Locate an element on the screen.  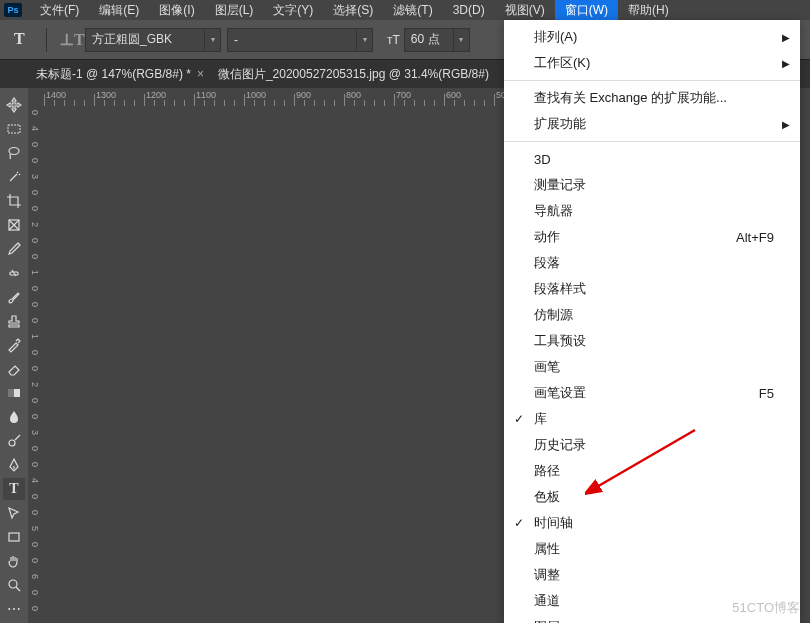
menu-item: 3D is located at coordinates (652, 159).